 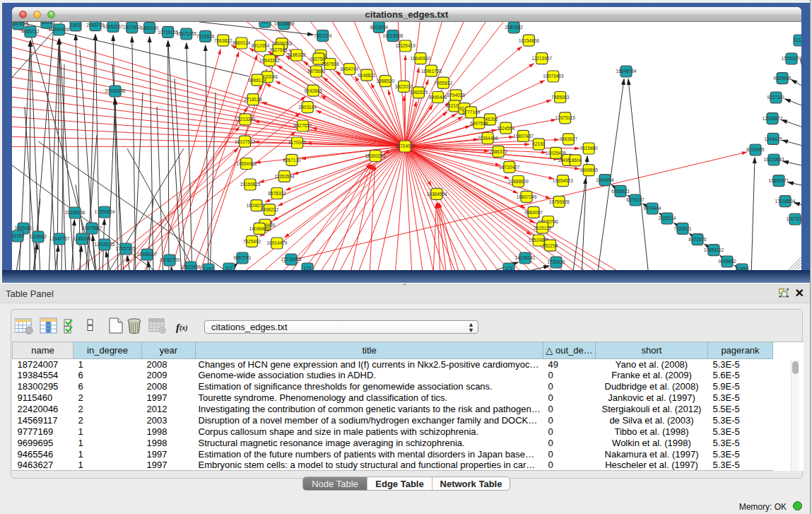 What do you see at coordinates (82, 239) in the screenshot?
I see `svg-text: 1145194` at bounding box center [82, 239].